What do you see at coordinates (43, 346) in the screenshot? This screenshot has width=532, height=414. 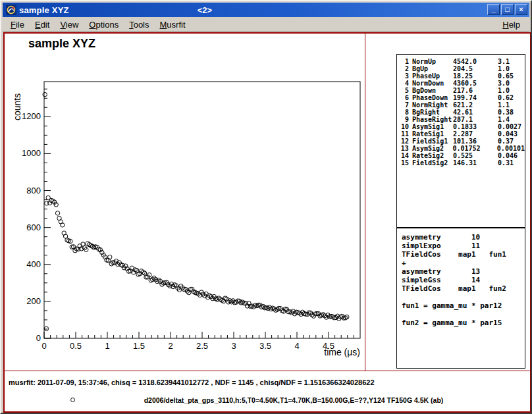 I see `x-tick-label: 0` at bounding box center [43, 346].